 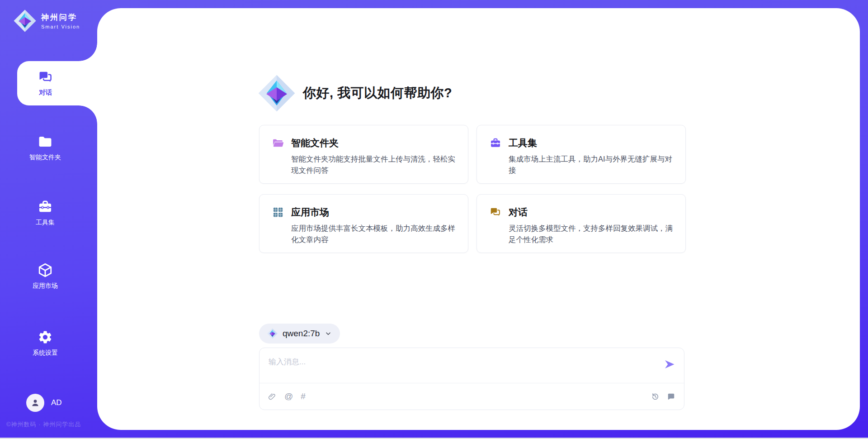 I want to click on send-icon, so click(x=670, y=364).